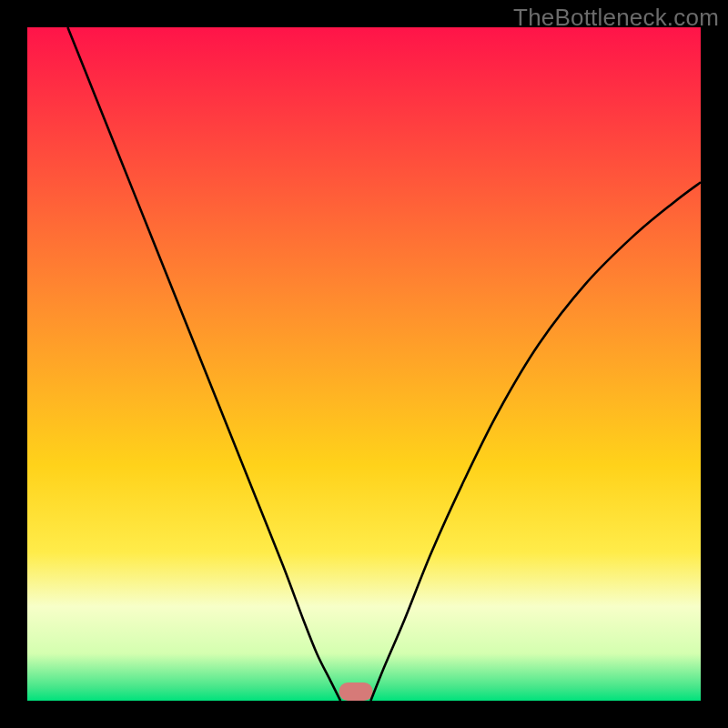  I want to click on bottleneck-marker, so click(357, 692).